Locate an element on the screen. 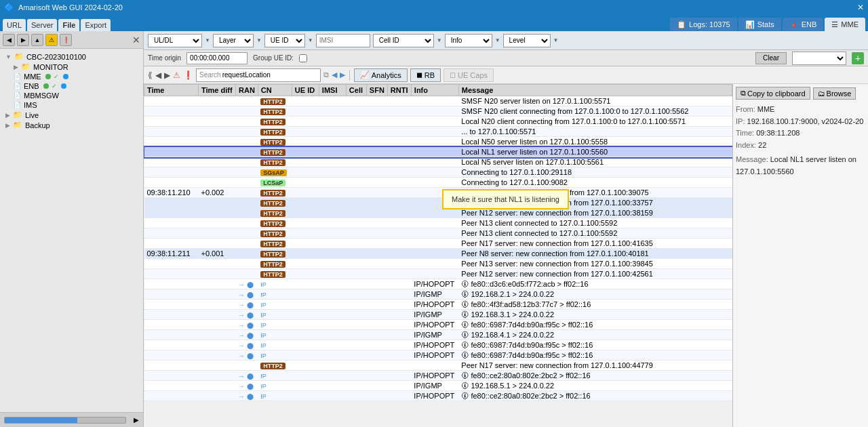 The width and height of the screenshot is (868, 427). sidebar-item-mme: 📄 MME ✓ is located at coordinates (76, 77).